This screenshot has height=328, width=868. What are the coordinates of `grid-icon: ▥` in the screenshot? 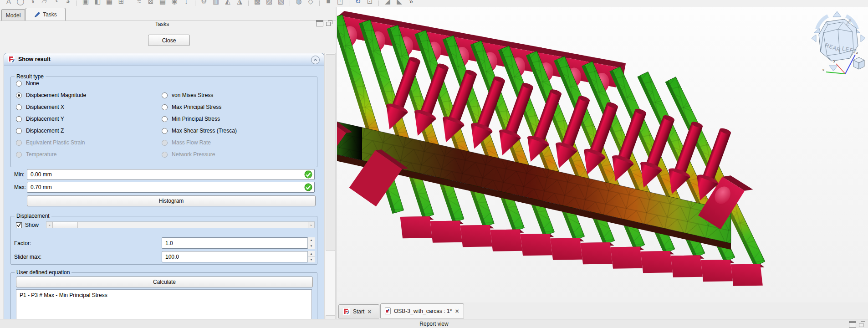 It's located at (216, 4).